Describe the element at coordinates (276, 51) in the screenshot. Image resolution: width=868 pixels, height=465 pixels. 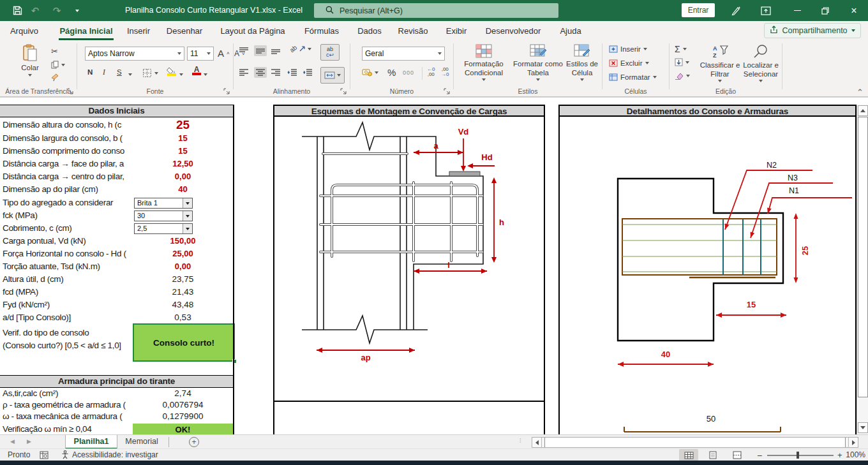
I see `align-bottom-icon` at that location.